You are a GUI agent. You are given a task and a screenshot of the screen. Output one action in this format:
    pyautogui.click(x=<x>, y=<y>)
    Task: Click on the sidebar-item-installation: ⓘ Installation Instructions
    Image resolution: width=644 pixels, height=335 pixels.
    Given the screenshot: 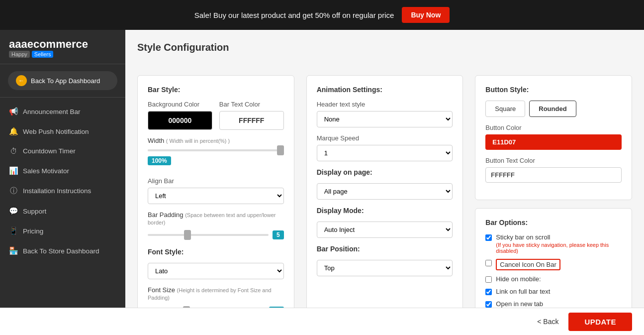 What is the action you would take?
    pyautogui.click(x=63, y=191)
    